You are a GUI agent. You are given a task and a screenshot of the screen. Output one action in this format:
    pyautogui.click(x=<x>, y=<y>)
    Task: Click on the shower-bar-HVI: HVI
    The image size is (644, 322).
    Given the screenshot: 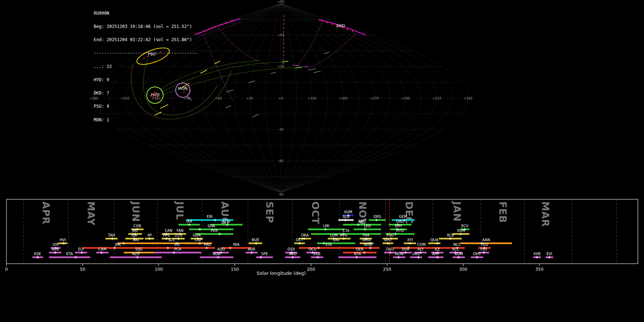 What is the action you would take?
    pyautogui.click(x=63, y=241)
    